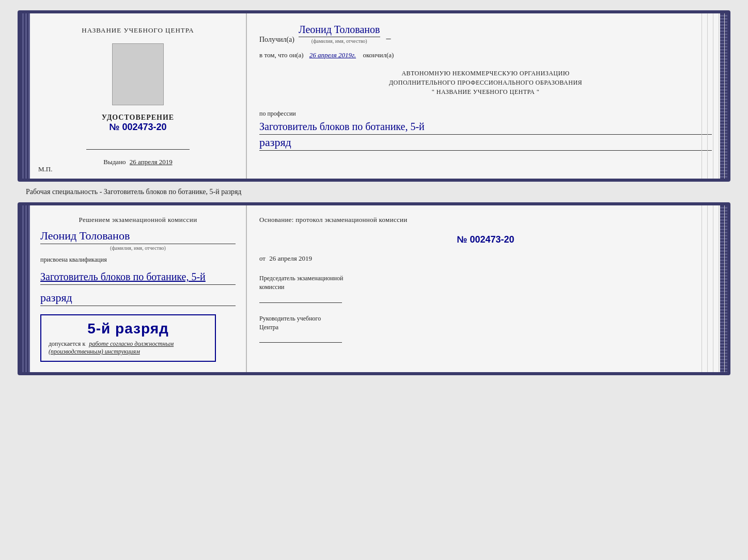 The width and height of the screenshot is (748, 560). Describe the element at coordinates (262, 258) in the screenshot. I see `ot-label: от` at that location.